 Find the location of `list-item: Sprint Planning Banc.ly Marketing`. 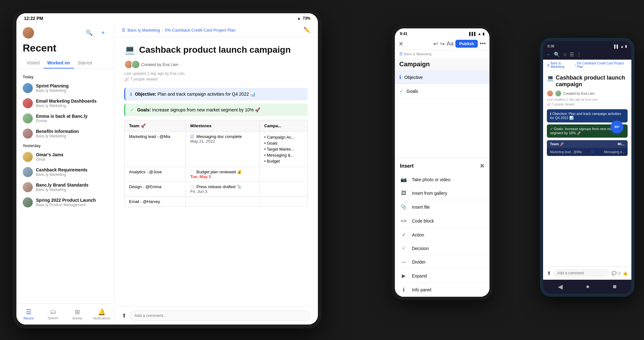

list-item: Sprint Planning Banc.ly Marketing is located at coordinates (65, 88).